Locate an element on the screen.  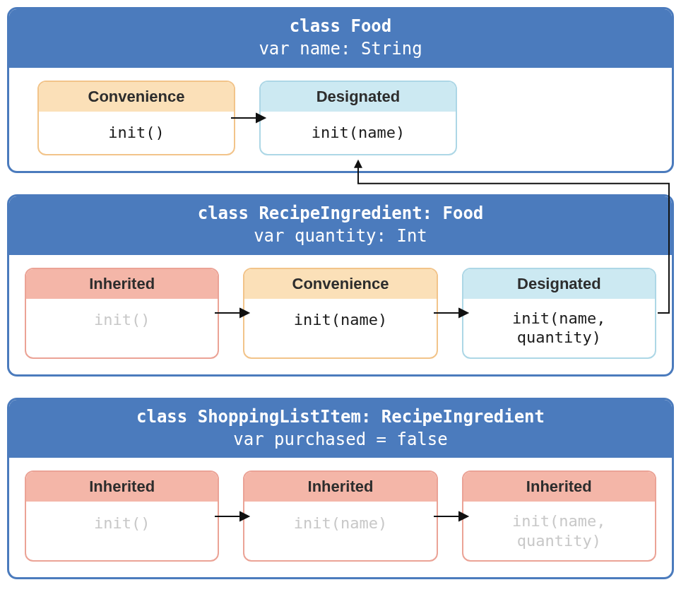
class-header: class Food var name: String is located at coordinates (340, 38).